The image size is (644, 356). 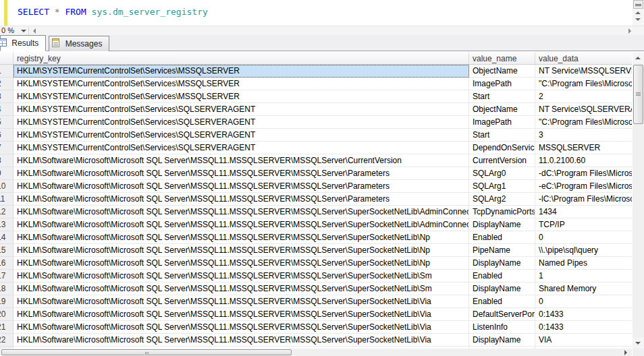 I want to click on cell-value-data: 2, so click(x=583, y=97).